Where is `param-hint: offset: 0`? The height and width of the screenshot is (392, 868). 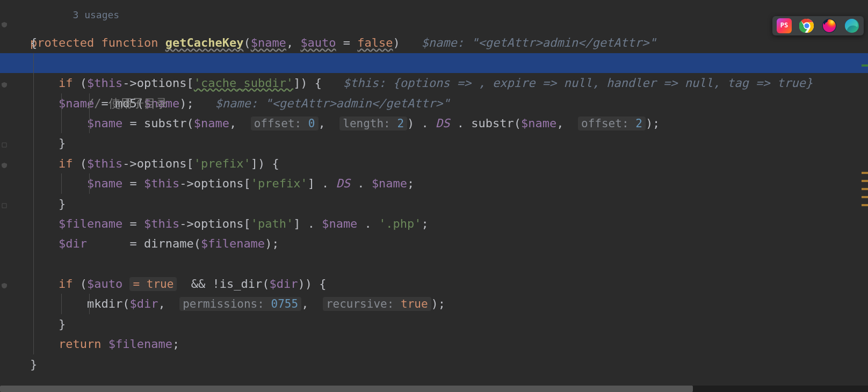 param-hint: offset: 0 is located at coordinates (285, 124).